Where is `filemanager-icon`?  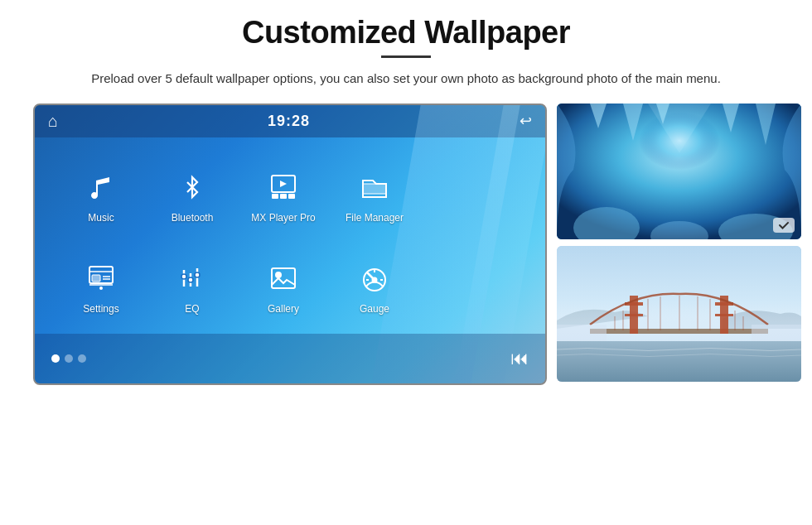 filemanager-icon is located at coordinates (375, 187).